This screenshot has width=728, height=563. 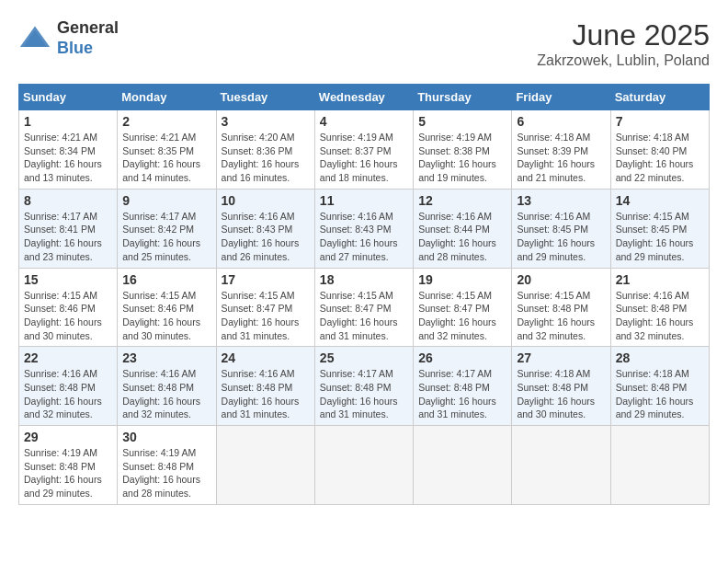 I want to click on logo-general: General, so click(x=88, y=28).